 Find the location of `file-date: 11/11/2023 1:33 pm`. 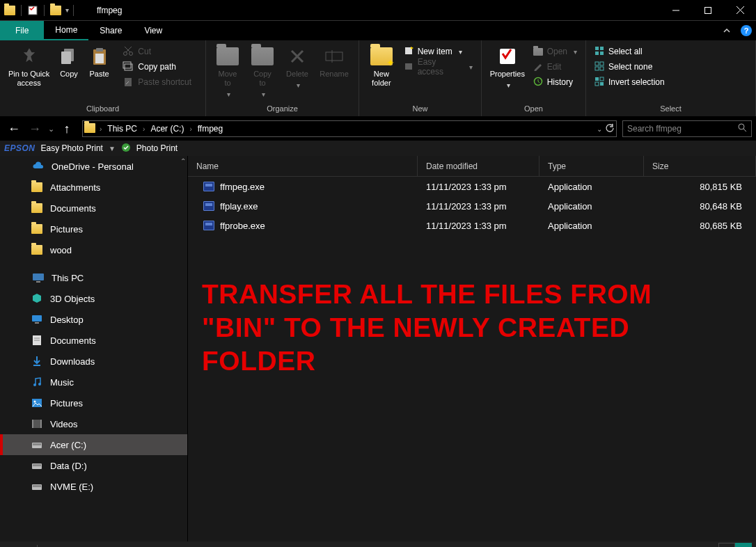

file-date: 11/11/2023 1:33 pm is located at coordinates (479, 206).